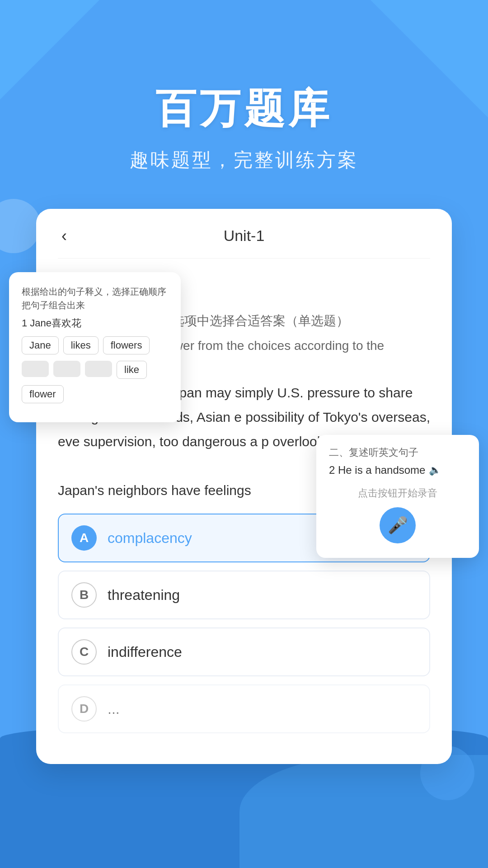 This screenshot has height=868, width=488. What do you see at coordinates (244, 160) in the screenshot?
I see `sub-title: 趣味题型，完整训练方案` at bounding box center [244, 160].